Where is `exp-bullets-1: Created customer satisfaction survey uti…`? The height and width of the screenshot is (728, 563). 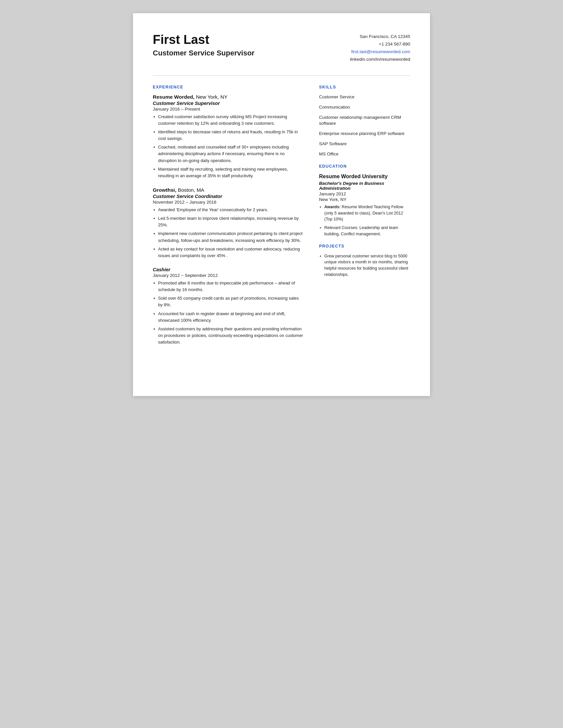
exp-bullets-1: Created customer satisfaction survey uti… is located at coordinates (228, 147).